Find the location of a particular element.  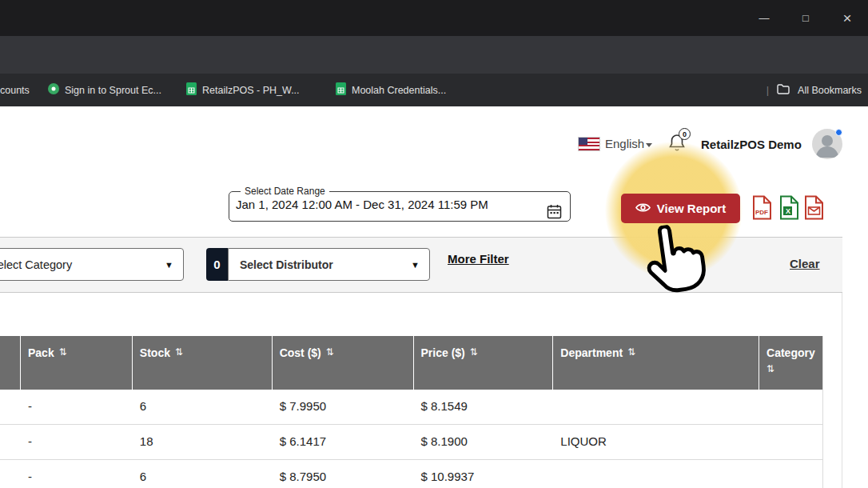

table-cell-price: $ 8.1549 is located at coordinates (483, 406).